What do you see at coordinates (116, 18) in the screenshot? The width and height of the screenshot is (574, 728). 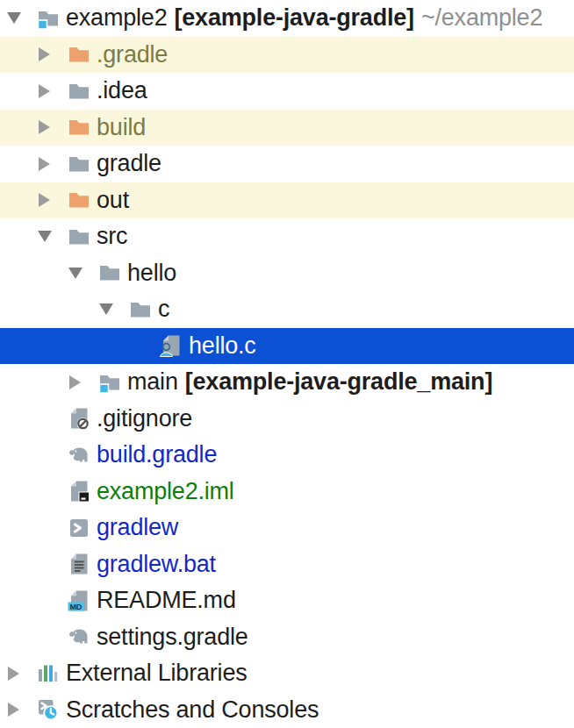 I see `tree-row-label: example2` at bounding box center [116, 18].